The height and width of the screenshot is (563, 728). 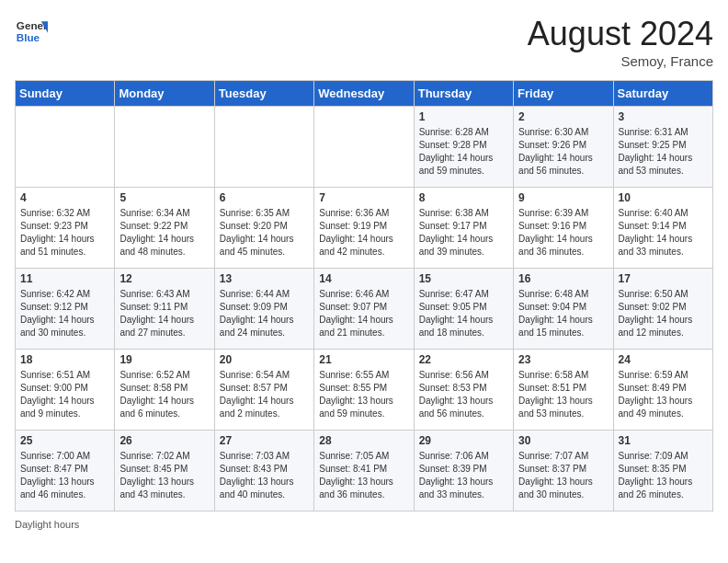 I want to click on cell-info: Sunrise: 6:36 AMSunset: 9:19 PMDaylight:…, so click(x=364, y=233).